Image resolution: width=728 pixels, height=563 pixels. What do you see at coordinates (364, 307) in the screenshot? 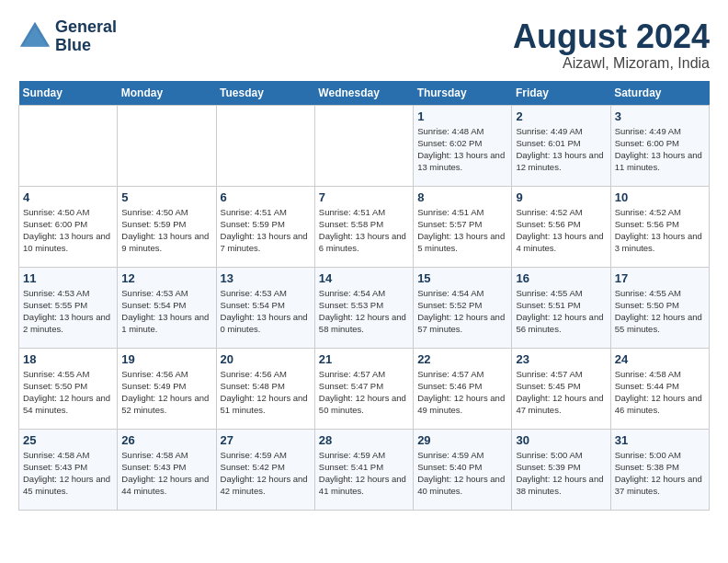
I see `calendar-week-row: 11Sunrise: 4:53 AM Sunset: 5:55 PM Dayli…` at bounding box center [364, 307].